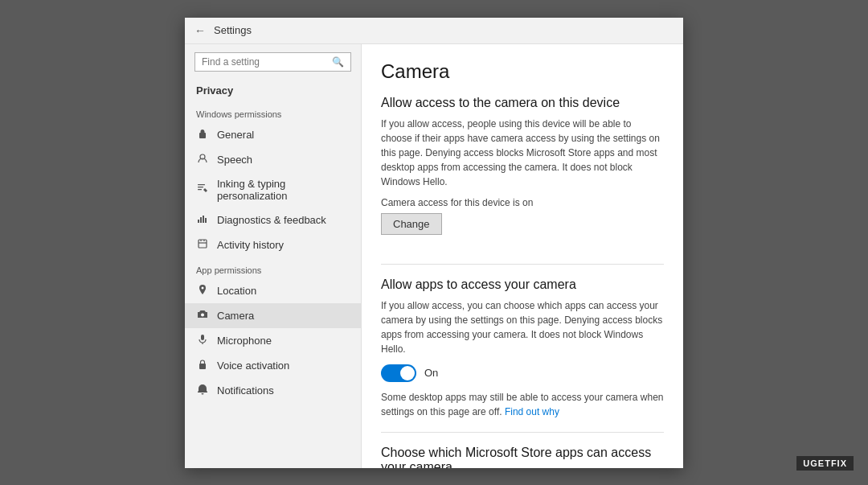 This screenshot has height=485, width=868. What do you see at coordinates (272, 220) in the screenshot?
I see `sidebar-item-diagnostics-label: Diagnostics & feedback` at bounding box center [272, 220].